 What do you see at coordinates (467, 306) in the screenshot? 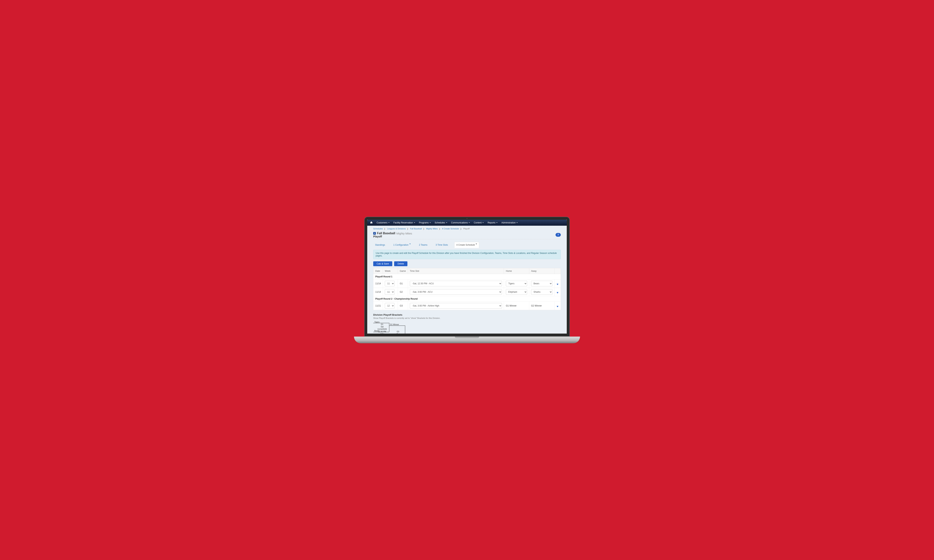
I see `schedule-row: 11/21 12 G3 -Sat, 3:00 PM - Airline High…` at bounding box center [467, 306].